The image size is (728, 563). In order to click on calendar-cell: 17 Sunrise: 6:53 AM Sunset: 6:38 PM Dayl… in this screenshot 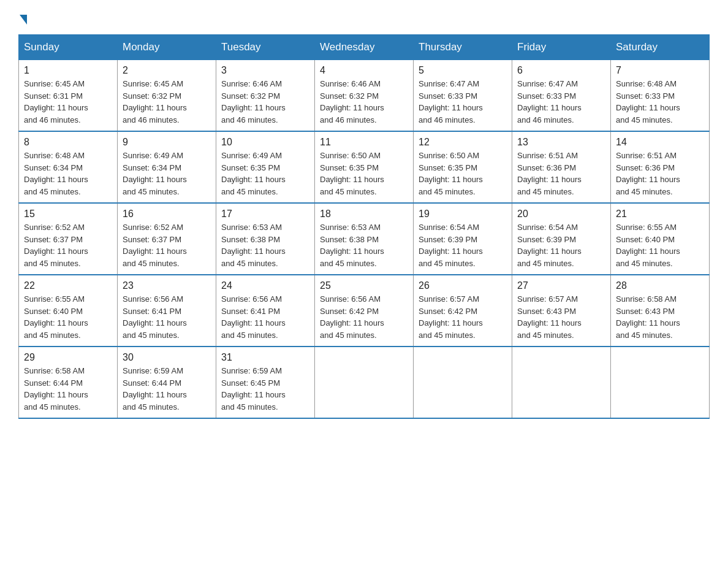, I will do `click(266, 239)`.